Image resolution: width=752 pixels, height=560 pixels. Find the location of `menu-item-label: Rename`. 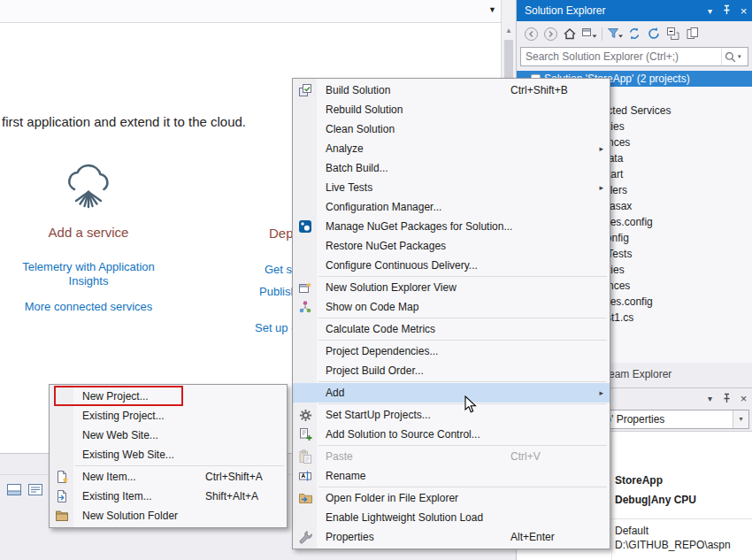

menu-item-label: Rename is located at coordinates (341, 476).